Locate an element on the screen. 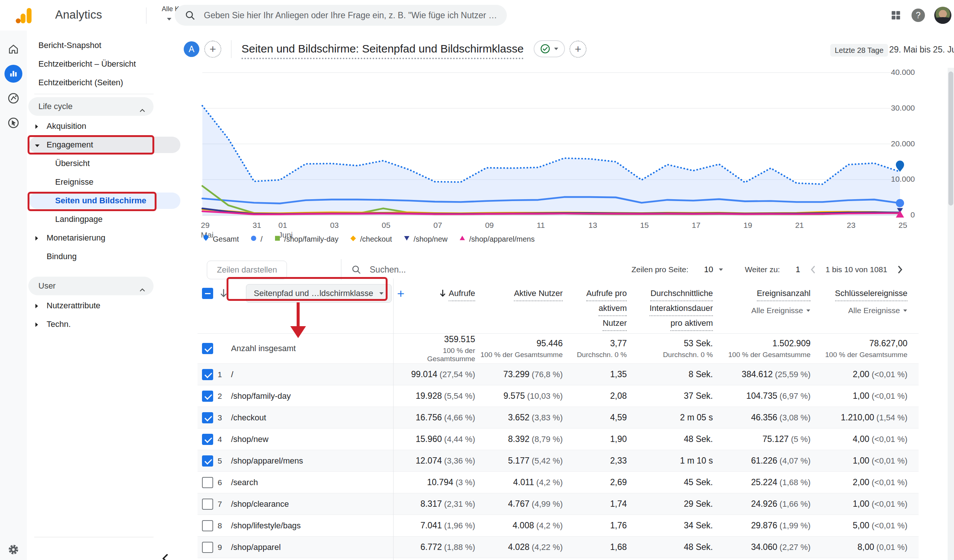 This screenshot has width=954, height=560. add-comparison-icon: + is located at coordinates (213, 49).